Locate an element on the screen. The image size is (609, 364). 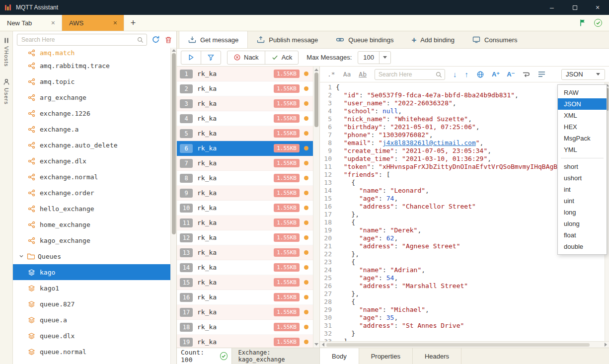
format-menu-item: float is located at coordinates (582, 235).